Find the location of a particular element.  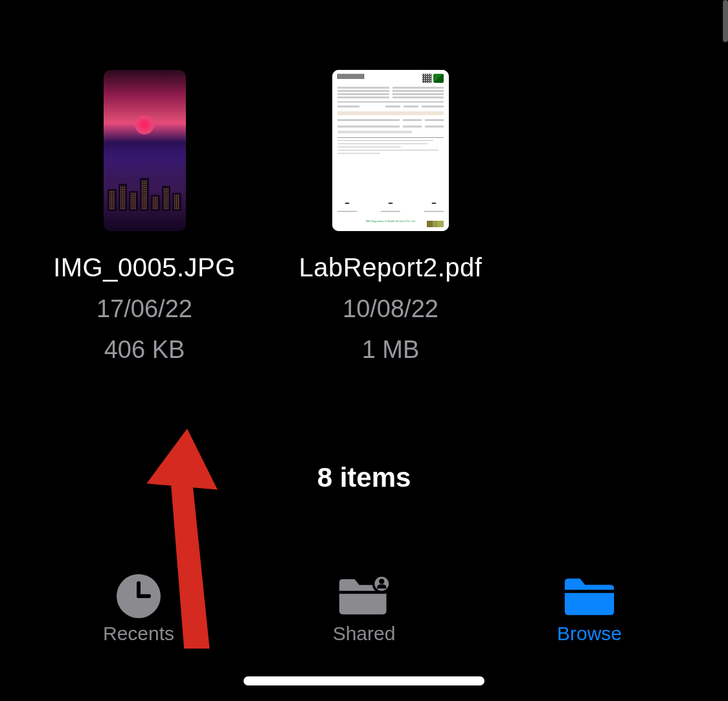

home-indicator is located at coordinates (364, 681).